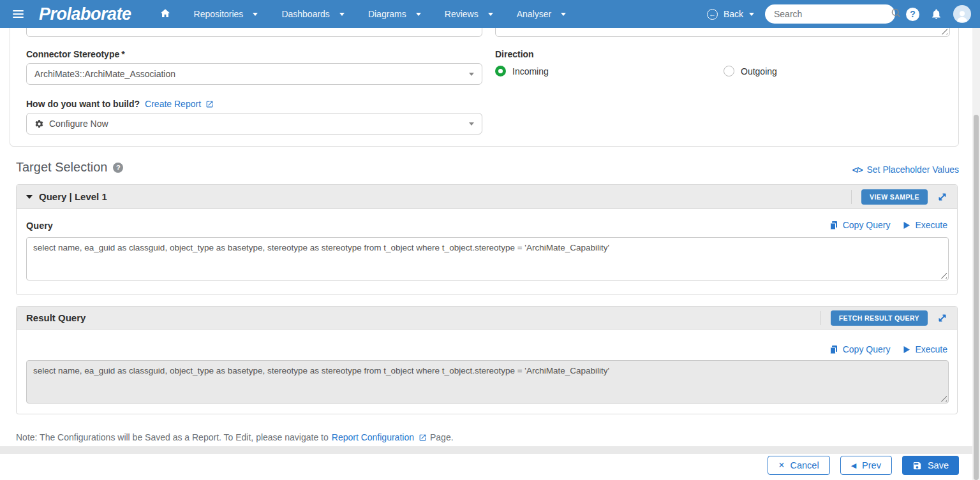  I want to click on query-panel-header: Query | Level 1 VIEW SAMPLE, so click(487, 197).